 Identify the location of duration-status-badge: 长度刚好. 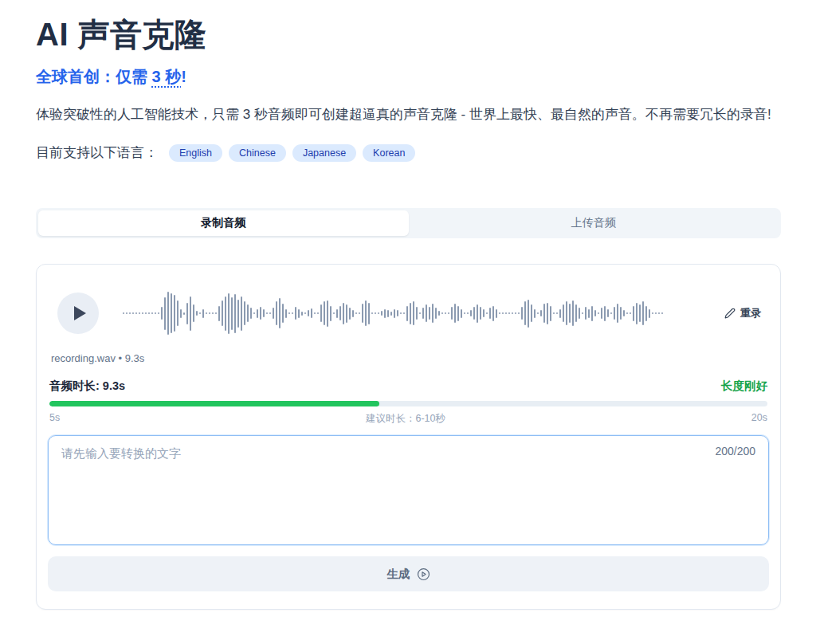
(744, 386).